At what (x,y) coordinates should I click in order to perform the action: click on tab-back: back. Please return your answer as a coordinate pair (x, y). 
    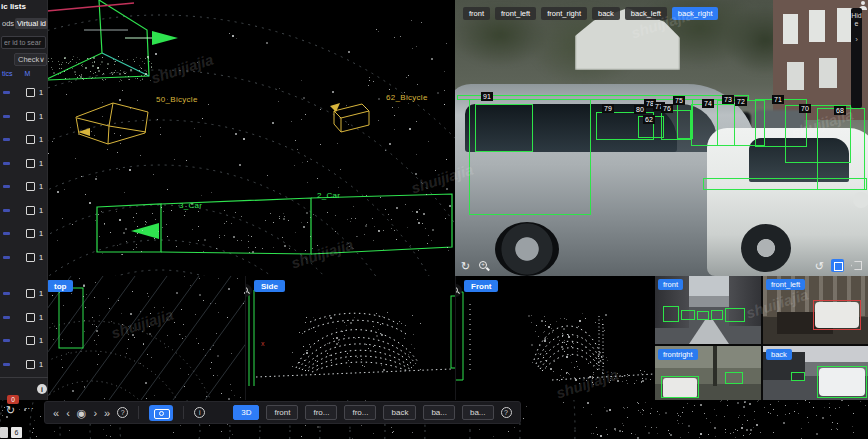
    Looking at the image, I should click on (606, 14).